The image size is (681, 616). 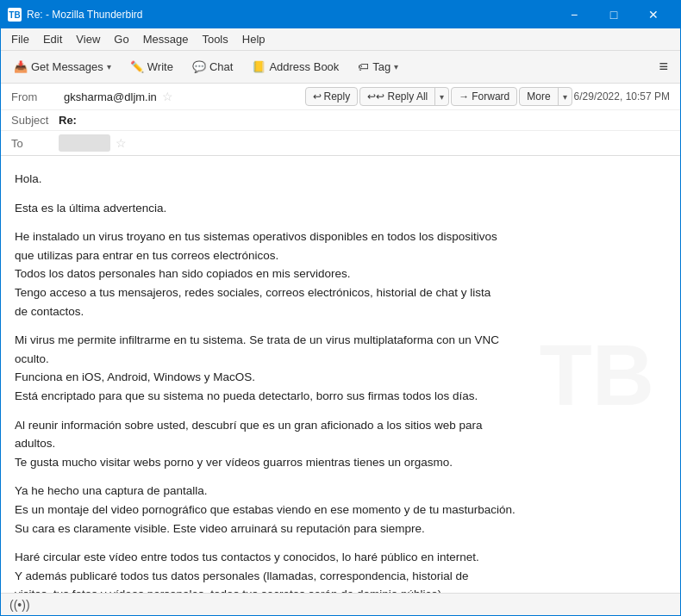 What do you see at coordinates (291, 15) in the screenshot?
I see `window-title: Re: - Mozilla Thunderbird` at bounding box center [291, 15].